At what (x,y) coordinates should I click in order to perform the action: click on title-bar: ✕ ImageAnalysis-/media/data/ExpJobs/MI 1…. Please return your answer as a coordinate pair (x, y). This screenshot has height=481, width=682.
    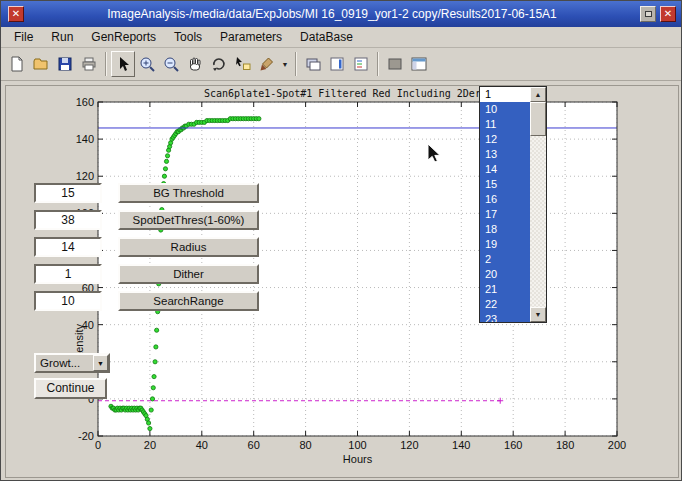
    Looking at the image, I should click on (342, 14).